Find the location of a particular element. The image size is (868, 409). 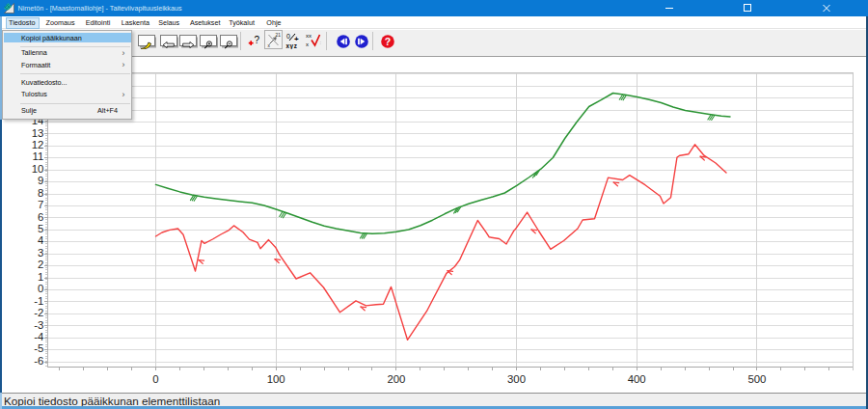

svg-text: -4 is located at coordinates (39, 337).